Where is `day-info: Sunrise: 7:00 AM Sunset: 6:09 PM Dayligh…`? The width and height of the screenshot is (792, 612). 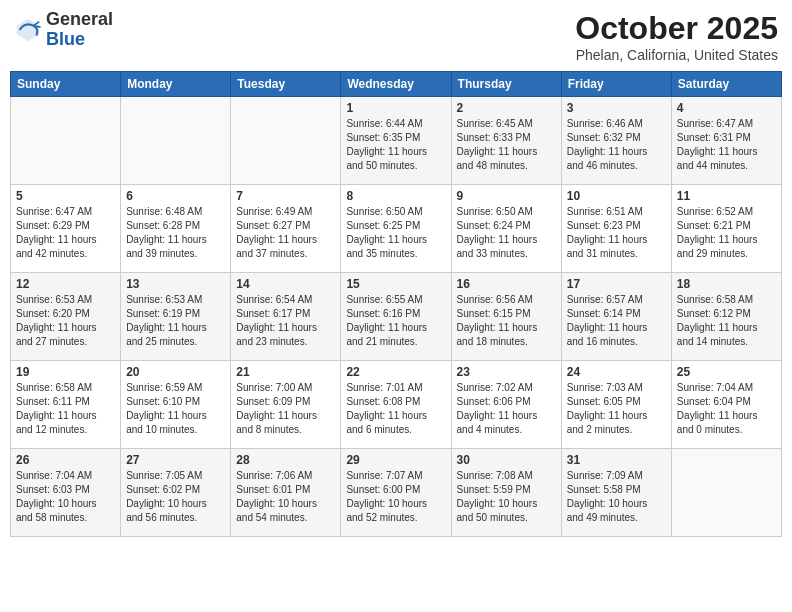 day-info: Sunrise: 7:00 AM Sunset: 6:09 PM Dayligh… is located at coordinates (286, 409).